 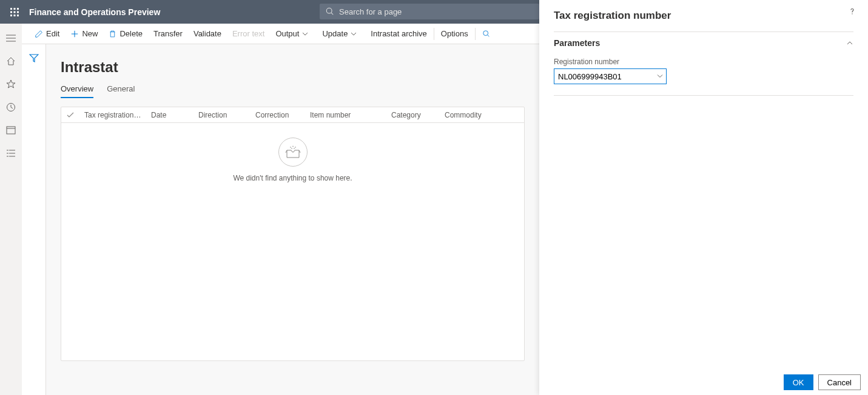 I want to click on edit-label: Edit, so click(x=53, y=34).